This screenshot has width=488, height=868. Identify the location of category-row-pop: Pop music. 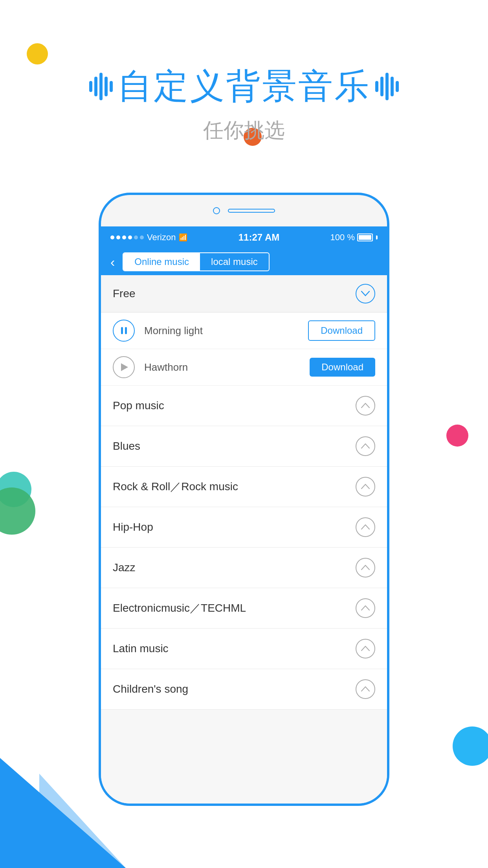
(244, 406).